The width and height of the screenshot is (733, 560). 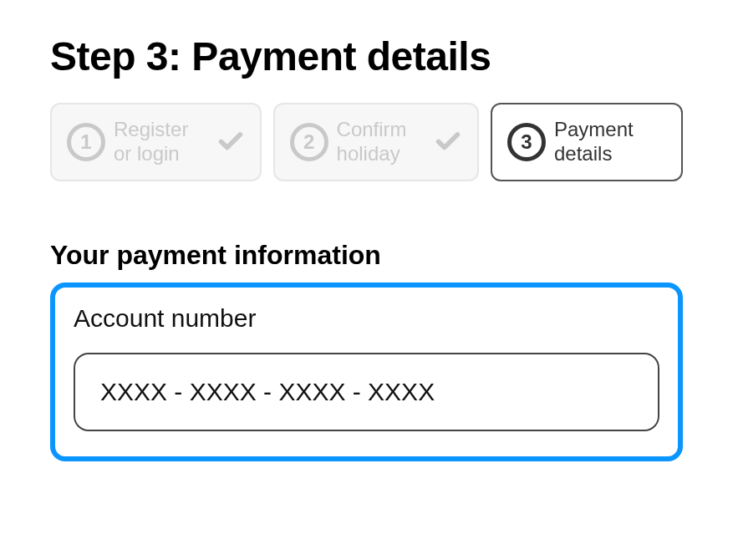 I want to click on step-label: Payment details, so click(x=610, y=142).